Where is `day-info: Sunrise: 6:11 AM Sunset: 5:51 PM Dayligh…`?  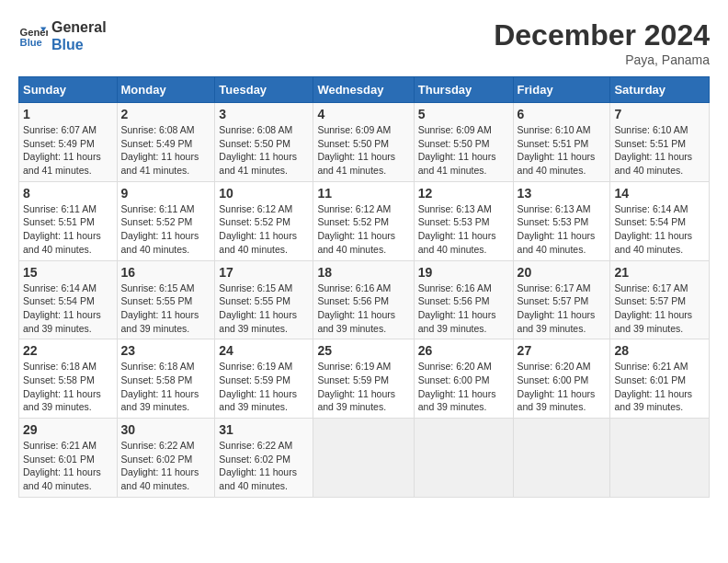
day-info: Sunrise: 6:11 AM Sunset: 5:51 PM Dayligh… is located at coordinates (68, 230).